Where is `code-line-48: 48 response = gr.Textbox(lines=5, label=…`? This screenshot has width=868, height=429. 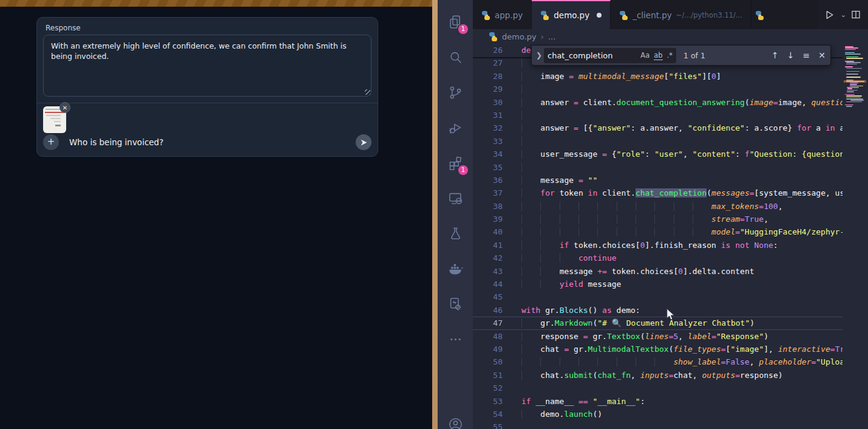 code-line-48: 48 response = gr.Textbox(lines=5, label=… is located at coordinates (670, 337).